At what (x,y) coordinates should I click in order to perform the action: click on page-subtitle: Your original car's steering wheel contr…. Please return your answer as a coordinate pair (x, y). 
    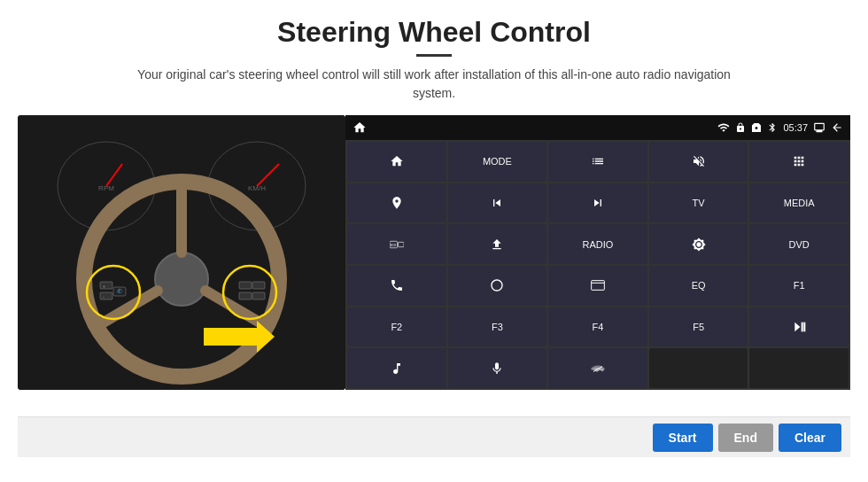
    Looking at the image, I should click on (434, 84).